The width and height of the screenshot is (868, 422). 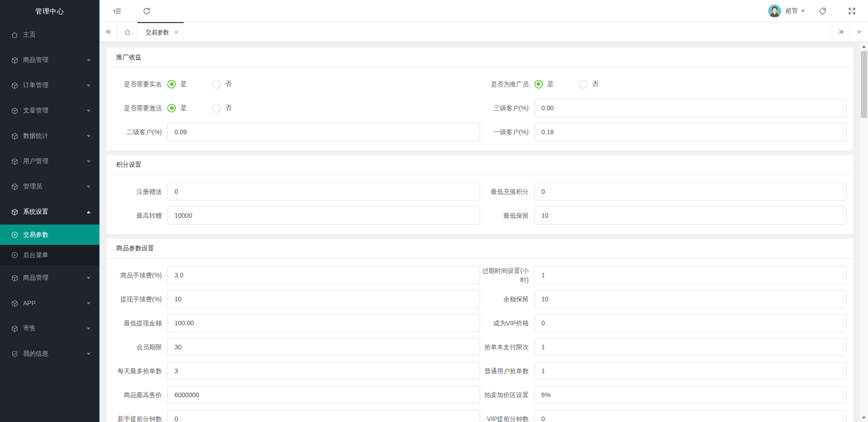 I want to click on field-label: 是否需要激活, so click(x=137, y=108).